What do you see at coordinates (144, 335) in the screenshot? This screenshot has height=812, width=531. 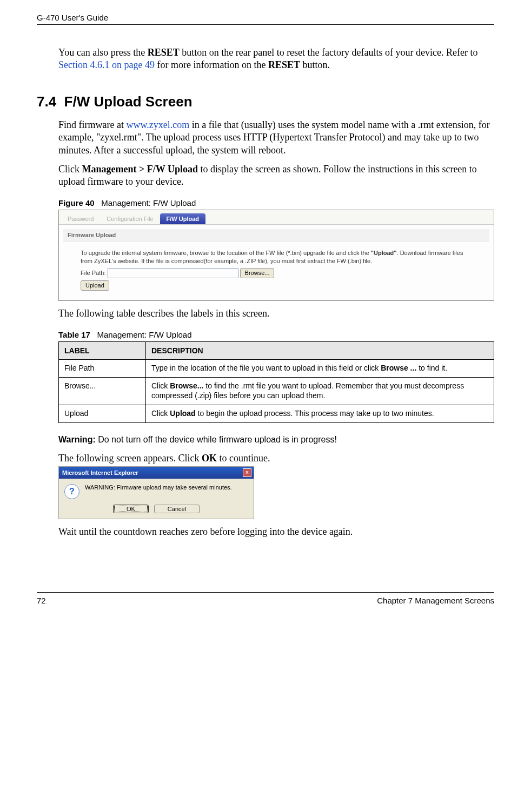 I see `table-text: Management: F/W Upload` at bounding box center [144, 335].